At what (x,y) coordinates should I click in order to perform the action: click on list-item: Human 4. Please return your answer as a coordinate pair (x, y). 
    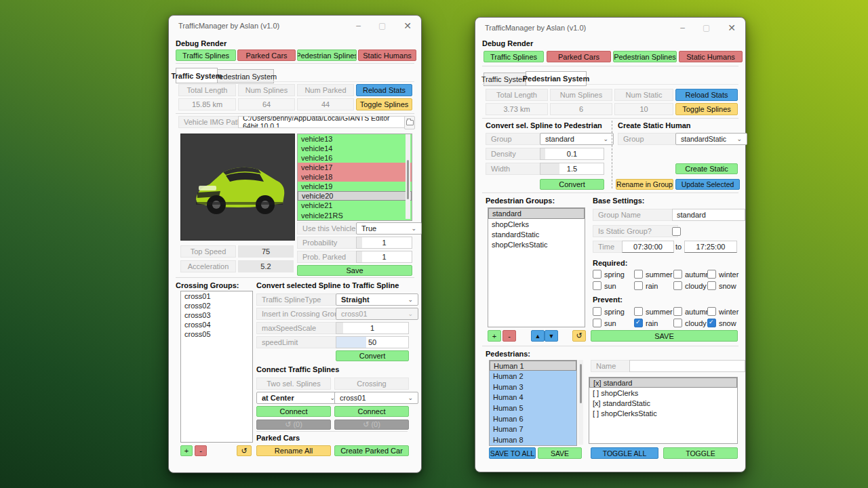
    Looking at the image, I should click on (533, 397).